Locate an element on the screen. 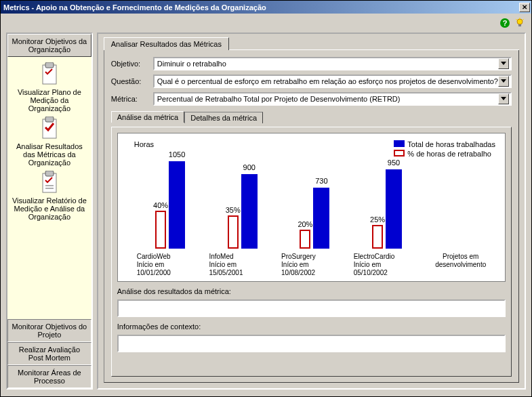 This screenshot has width=532, height=397. clipboard-icon is located at coordinates (49, 75).